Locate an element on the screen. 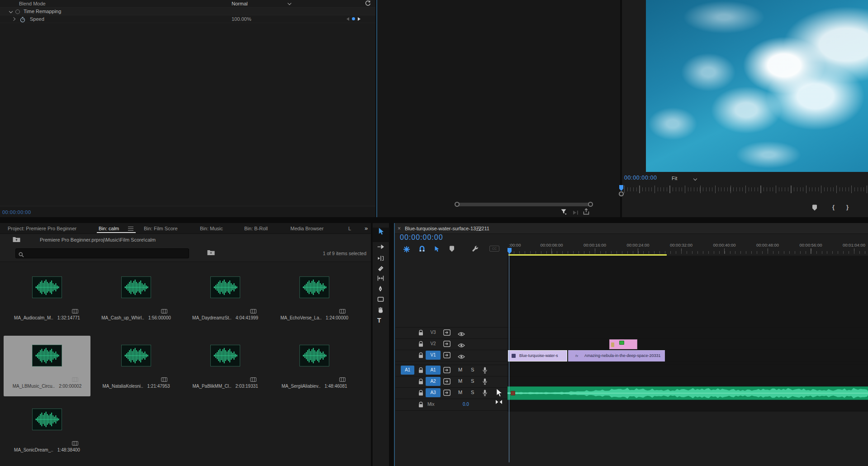 The height and width of the screenshot is (466, 868). bin-up-folder-icon is located at coordinates (16, 240).